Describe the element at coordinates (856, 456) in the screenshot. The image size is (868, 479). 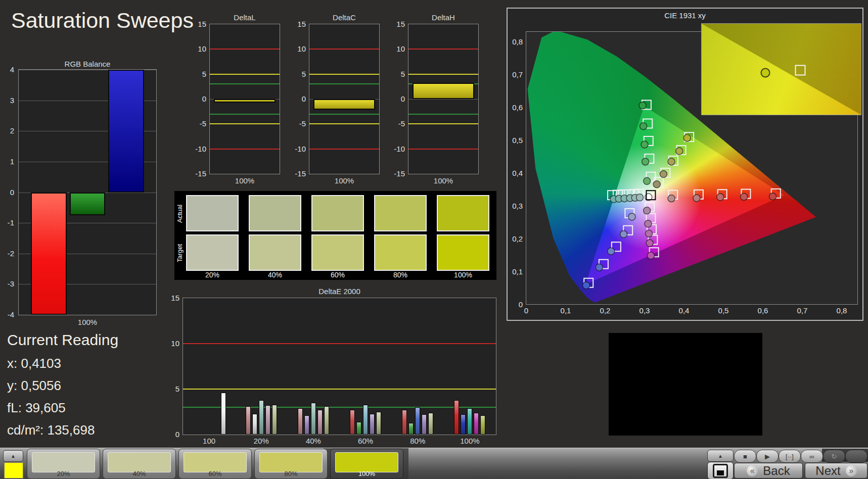
I see `status-led-button` at that location.